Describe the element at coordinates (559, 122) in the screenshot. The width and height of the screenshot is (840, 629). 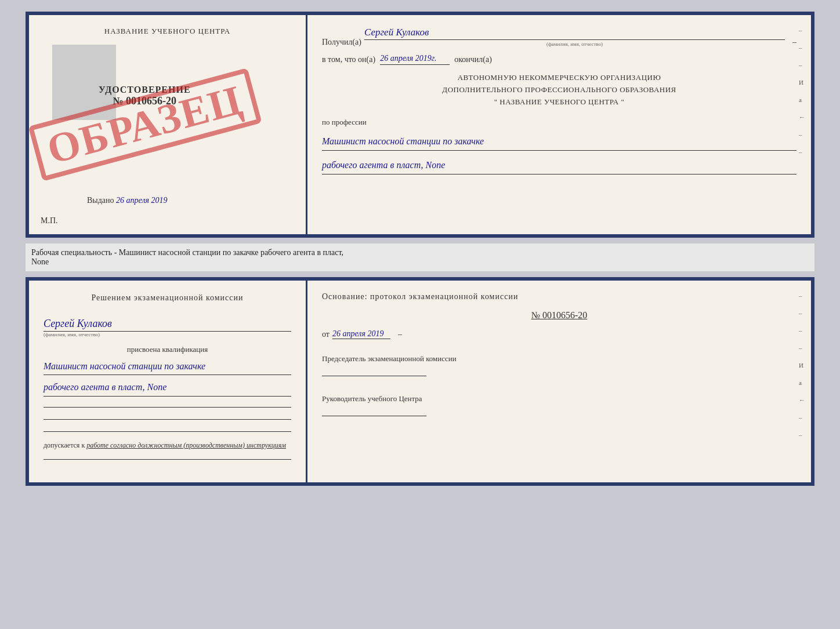
I see `profession-label: по профессии` at that location.